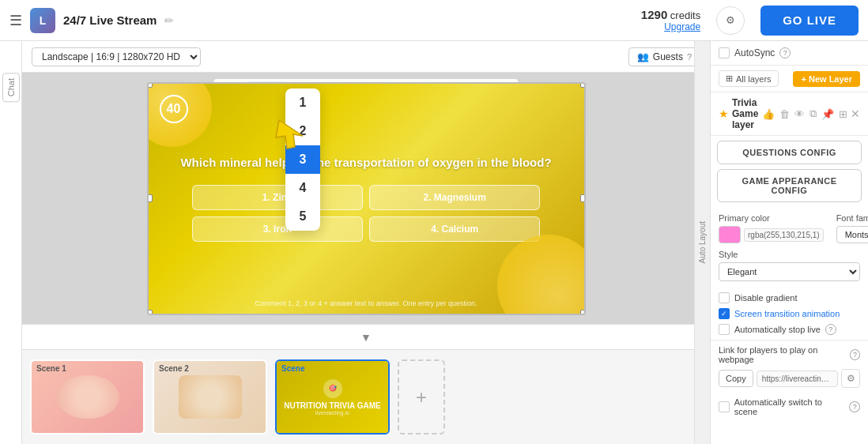 The image size is (868, 444). Describe the element at coordinates (583, 313) in the screenshot. I see `handle-br` at that location.